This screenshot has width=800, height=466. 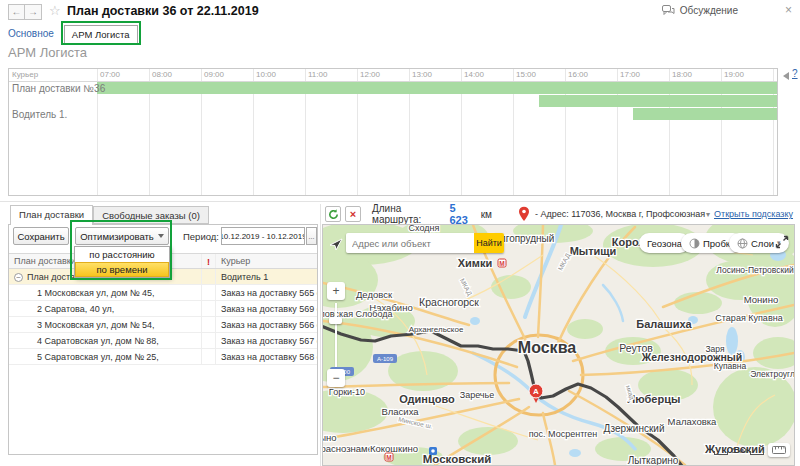 I want to click on left-panel-tabs: План доставкиСвободные заказы (0), so click(x=110, y=214).